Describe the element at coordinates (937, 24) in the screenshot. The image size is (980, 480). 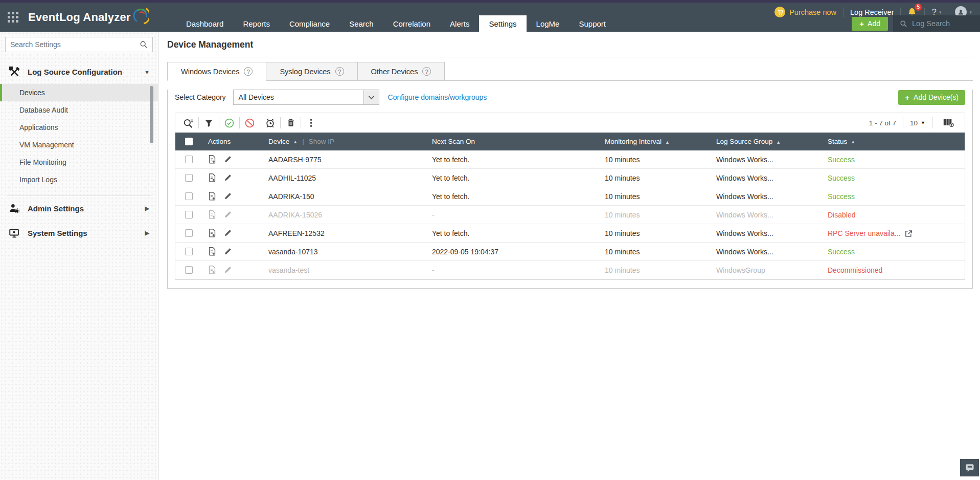
I see `log-search-button: Log Search` at that location.